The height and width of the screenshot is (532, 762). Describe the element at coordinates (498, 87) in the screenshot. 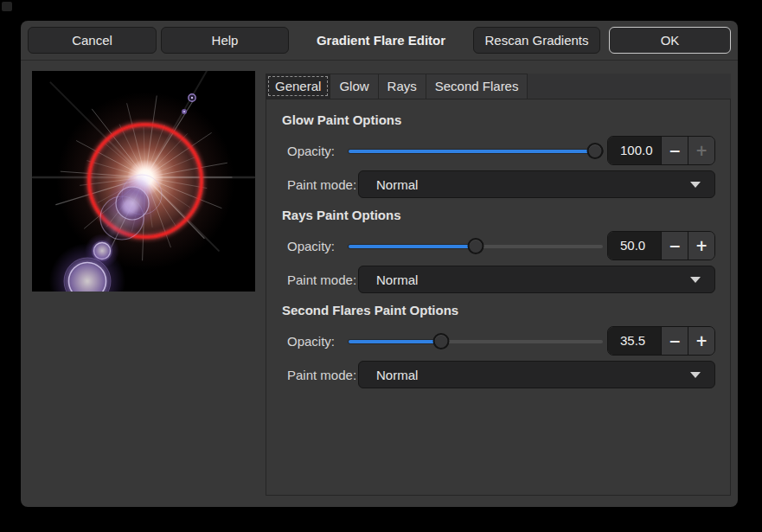

I see `tab-bar: General Glow Rays Second Flares` at that location.